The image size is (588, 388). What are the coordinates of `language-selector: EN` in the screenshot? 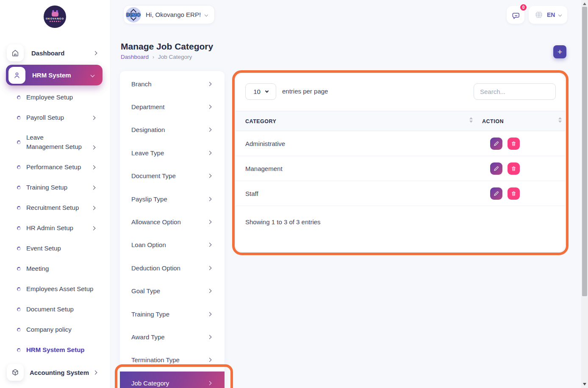 It's located at (548, 15).